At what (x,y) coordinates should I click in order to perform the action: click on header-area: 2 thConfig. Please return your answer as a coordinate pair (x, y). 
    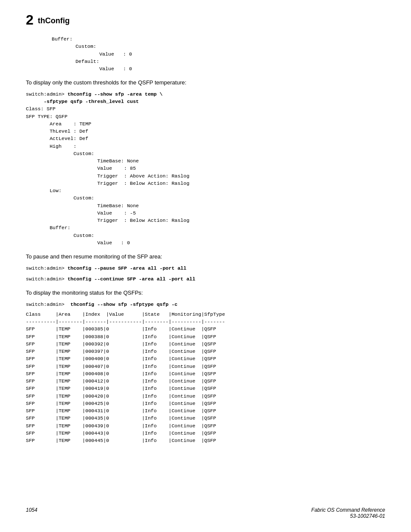
    Looking at the image, I should click on (206, 20).